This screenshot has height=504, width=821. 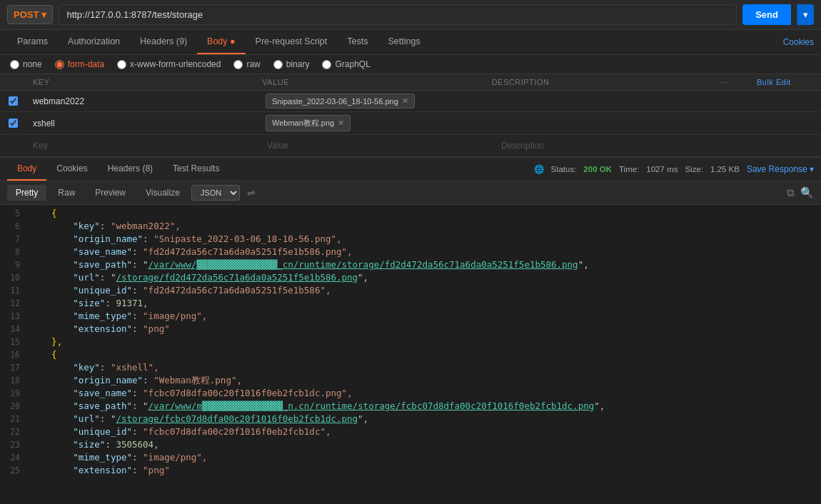 I want to click on code-line-10: 10 "url": "/storage/fd2d472da56c71a6da0a…, so click(x=410, y=278).